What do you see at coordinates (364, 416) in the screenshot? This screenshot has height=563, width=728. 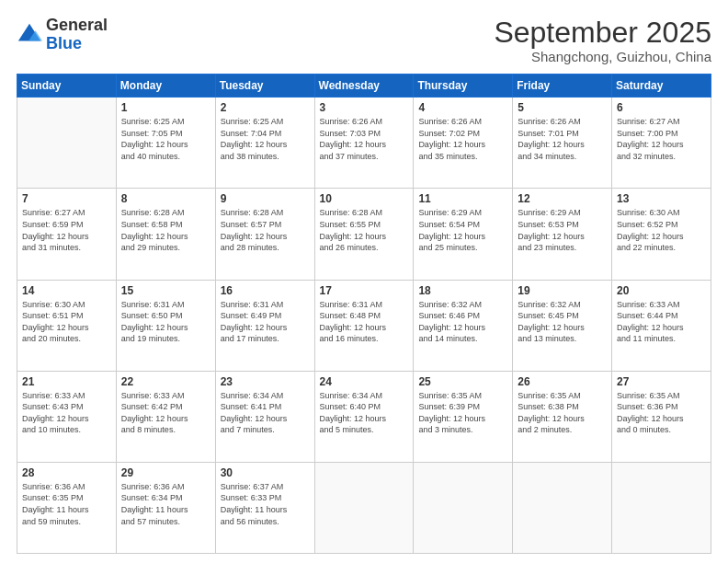 I see `calendar-cell: 24Sunrise: 6:34 AM Sunset: 6:40 PM Dayli…` at bounding box center [364, 416].